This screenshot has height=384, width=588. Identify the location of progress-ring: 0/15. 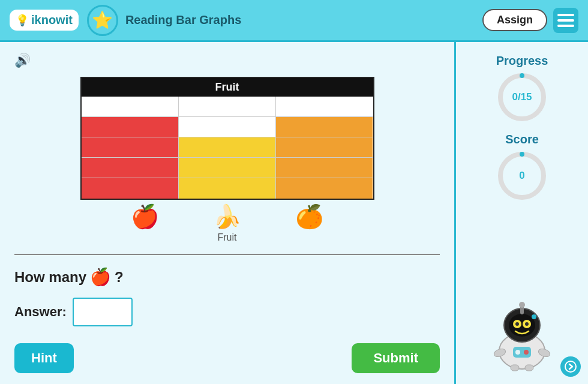
(522, 97).